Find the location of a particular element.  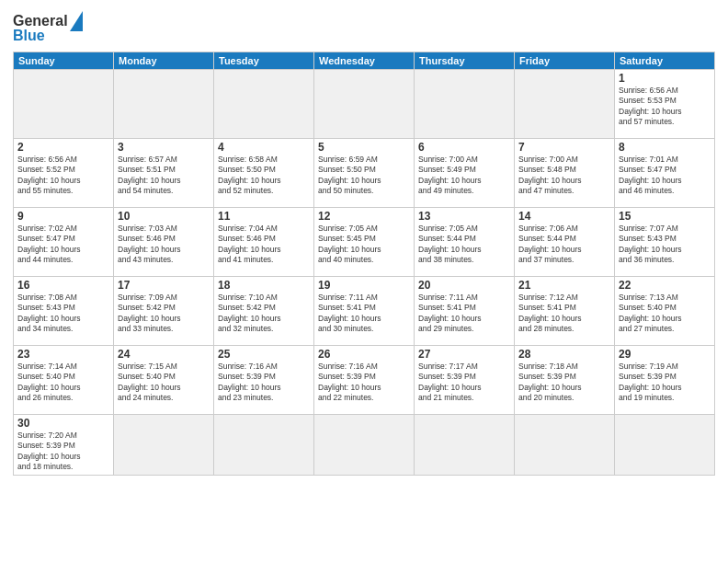

day-info: Sunrise: 7:08 AM Sunset: 5:43 PM Dayligh… is located at coordinates (63, 314).